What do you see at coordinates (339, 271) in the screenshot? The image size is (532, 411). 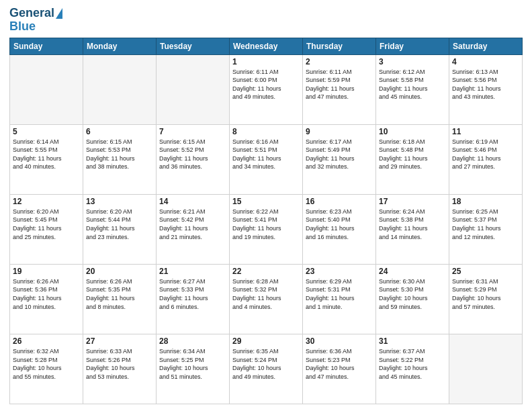 I see `day-number: 23` at bounding box center [339, 271].